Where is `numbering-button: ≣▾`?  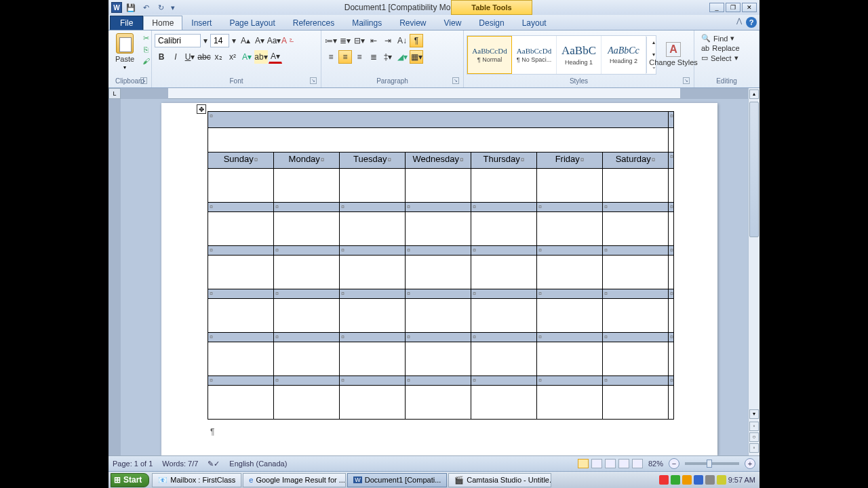
numbering-button: ≣▾ is located at coordinates (345, 41).